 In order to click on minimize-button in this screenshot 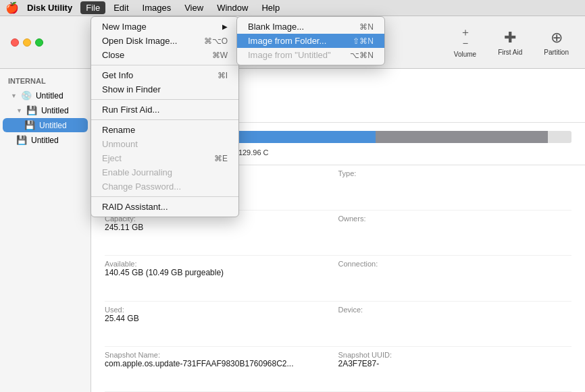, I will do `click(27, 43)`.